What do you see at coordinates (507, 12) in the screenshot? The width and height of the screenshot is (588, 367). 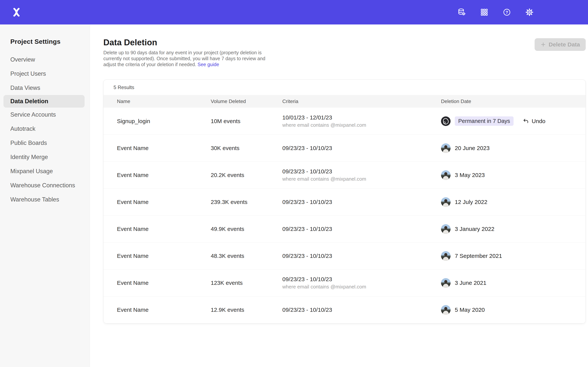 I see `help-icon: ?` at bounding box center [507, 12].